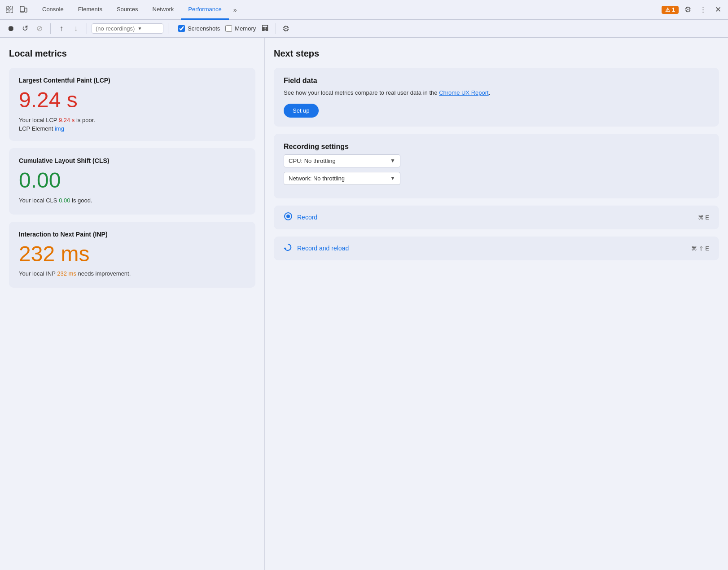  Describe the element at coordinates (496, 166) in the screenshot. I see `recording-settings-card: Recording settings CPU: No throttling ▼ …` at that location.